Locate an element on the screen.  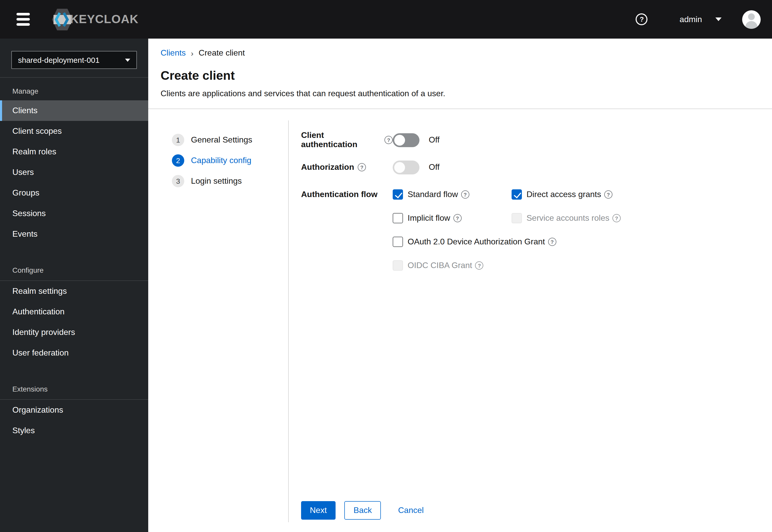
wizard-step-general-settings: 1 General Settings is located at coordinates (230, 140).